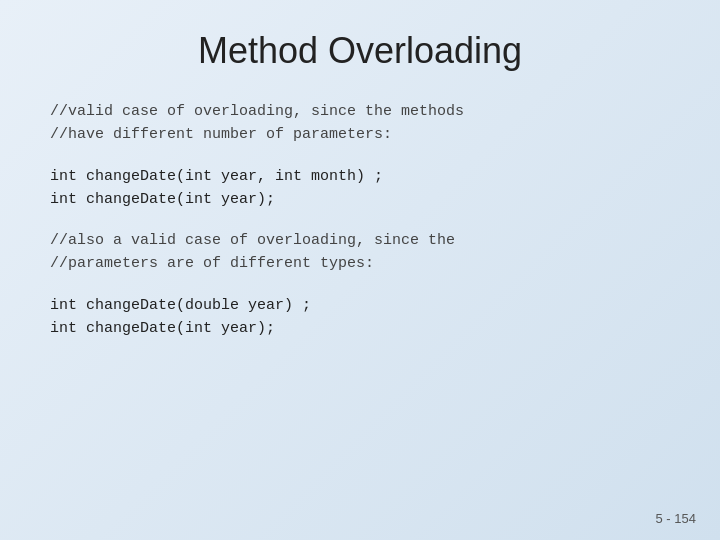  Describe the element at coordinates (360, 240) in the screenshot. I see `comment-line-3: //also a valid case of overloading, sinc…` at that location.